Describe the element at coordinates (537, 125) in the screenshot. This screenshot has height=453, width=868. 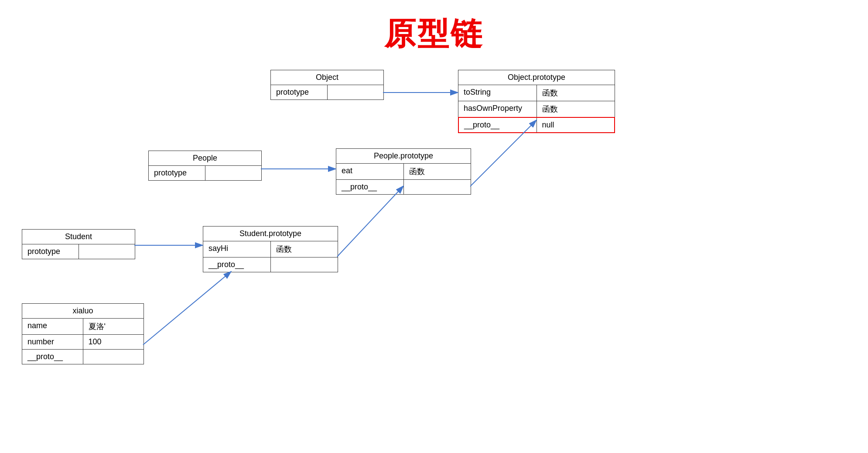
I see `object-prototype-row-proto: __proto__ null` at that location.